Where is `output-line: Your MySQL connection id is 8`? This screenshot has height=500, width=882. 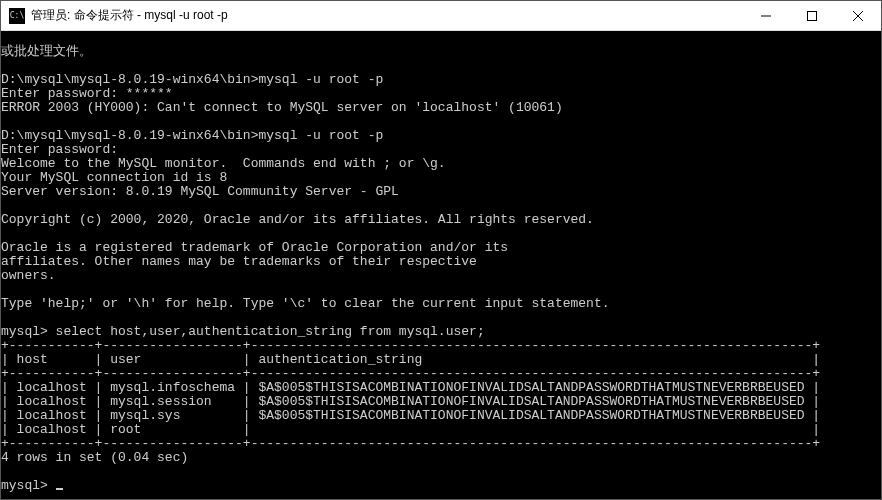 output-line: Your MySQL connection id is 8 is located at coordinates (114, 178).